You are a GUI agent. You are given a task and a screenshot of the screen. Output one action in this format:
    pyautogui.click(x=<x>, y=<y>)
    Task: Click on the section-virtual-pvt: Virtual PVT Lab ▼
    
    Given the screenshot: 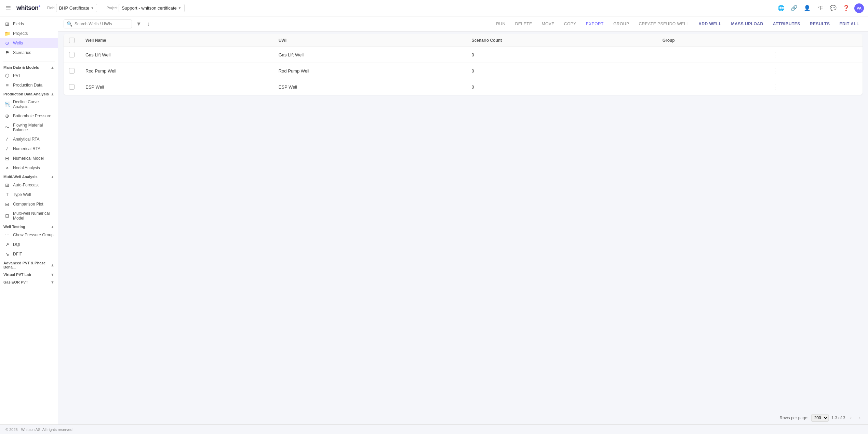 What is the action you would take?
    pyautogui.click(x=29, y=274)
    